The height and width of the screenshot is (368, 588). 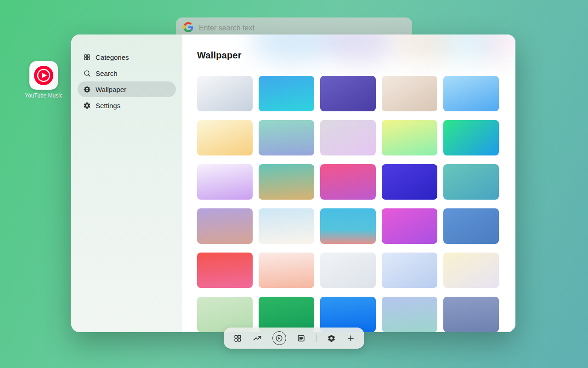 I want to click on dock-divider, so click(x=316, y=338).